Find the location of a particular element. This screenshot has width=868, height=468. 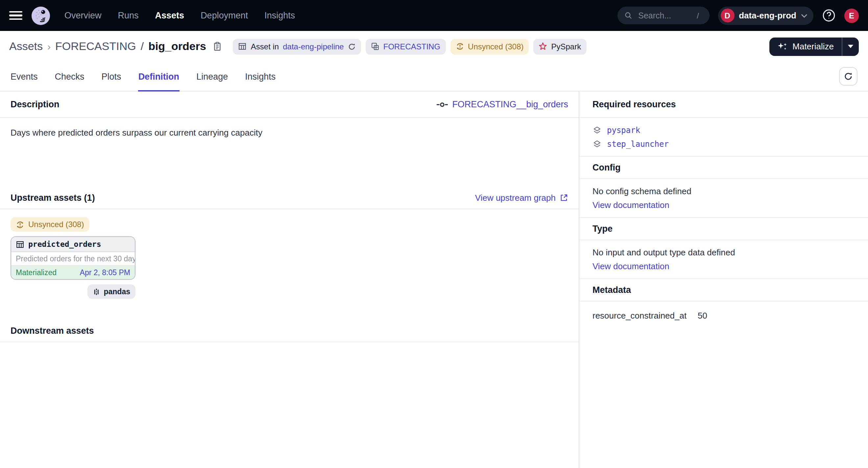

downstream-section-header: Downstream assets is located at coordinates (289, 331).